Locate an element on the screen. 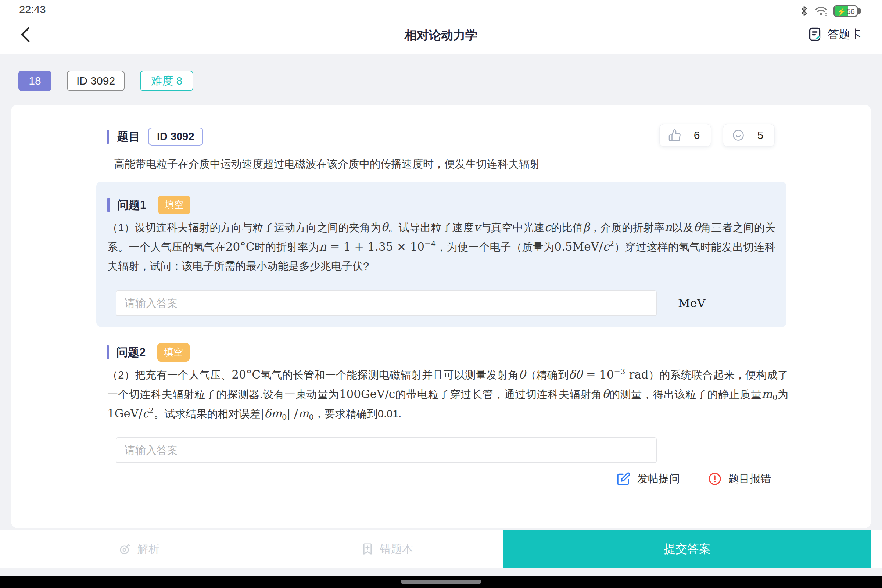 The image size is (882, 588). report-error-button: 题目报错 is located at coordinates (740, 479).